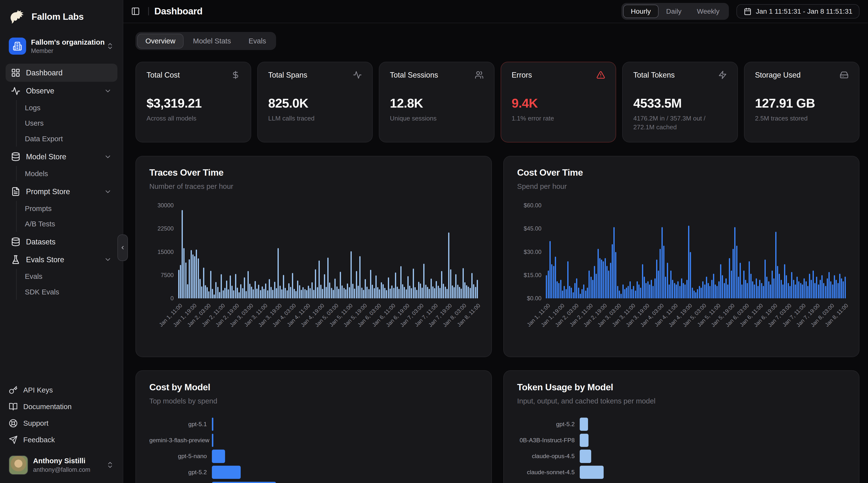 Image resolution: width=868 pixels, height=483 pixels. What do you see at coordinates (17, 17) in the screenshot?
I see `dragon-logo-icon` at bounding box center [17, 17].